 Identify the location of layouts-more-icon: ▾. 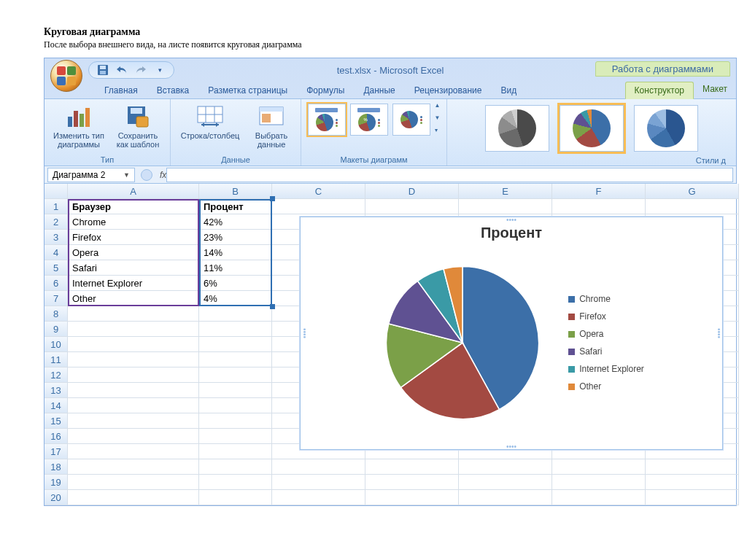
(438, 130).